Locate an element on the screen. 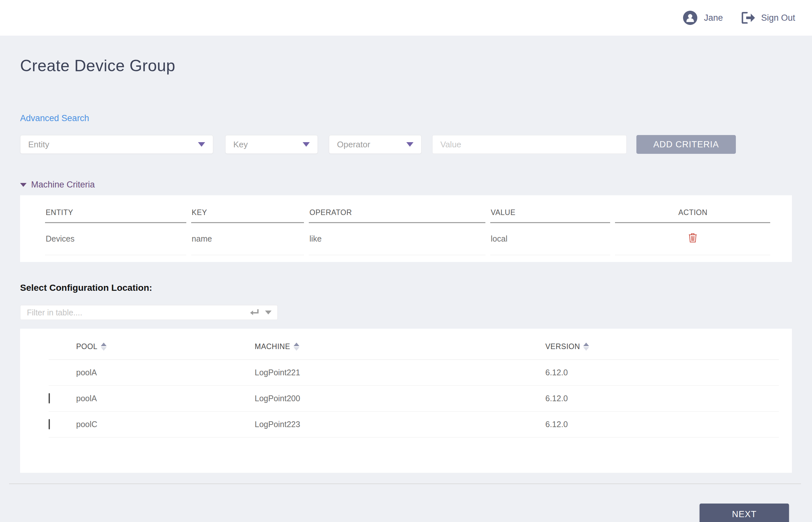 The image size is (812, 522). footer-bar: NEXT is located at coordinates (406, 503).